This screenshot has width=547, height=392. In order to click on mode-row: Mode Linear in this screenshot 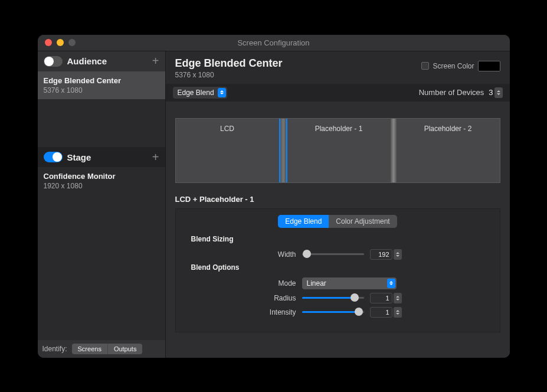, I will do `click(338, 283)`.